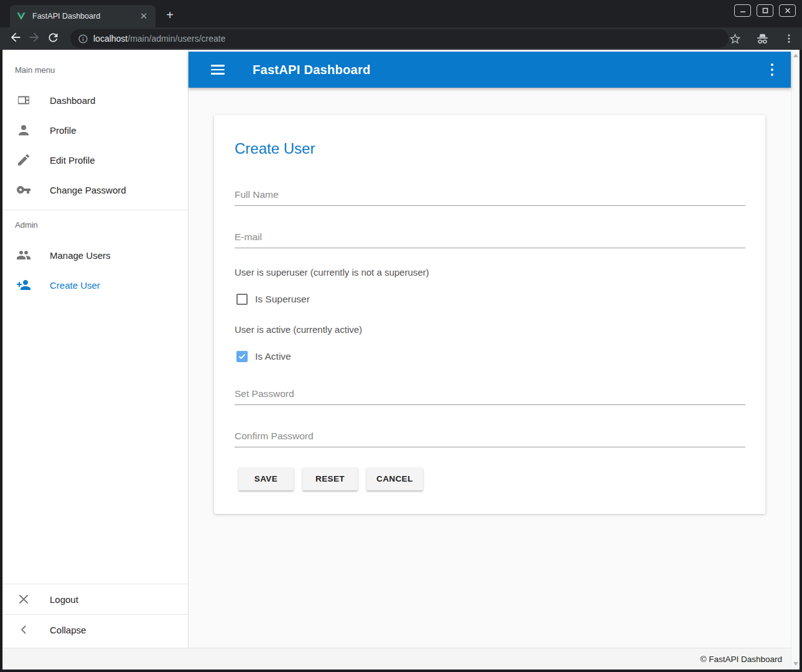 Image resolution: width=802 pixels, height=672 pixels. What do you see at coordinates (735, 39) in the screenshot?
I see `bookmark-star-icon` at bounding box center [735, 39].